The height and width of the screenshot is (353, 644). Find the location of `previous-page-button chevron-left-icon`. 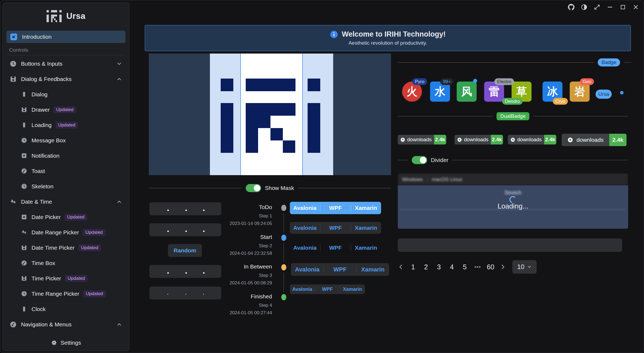

previous-page-button chevron-left-icon is located at coordinates (401, 267).